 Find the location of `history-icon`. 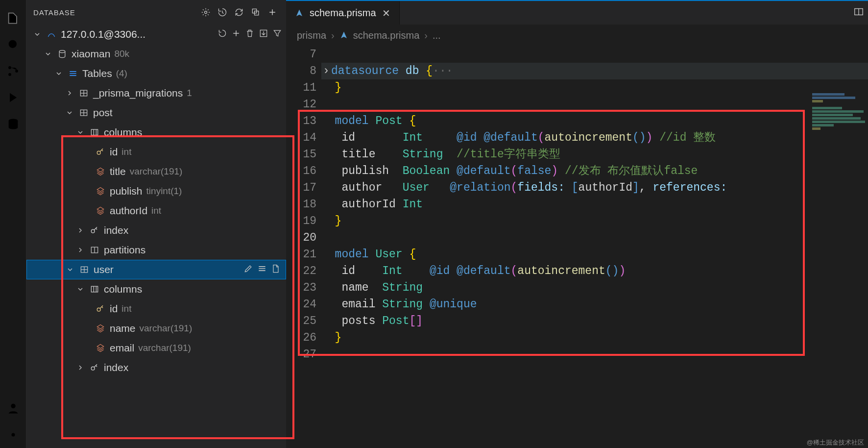

history-icon is located at coordinates (222, 12).